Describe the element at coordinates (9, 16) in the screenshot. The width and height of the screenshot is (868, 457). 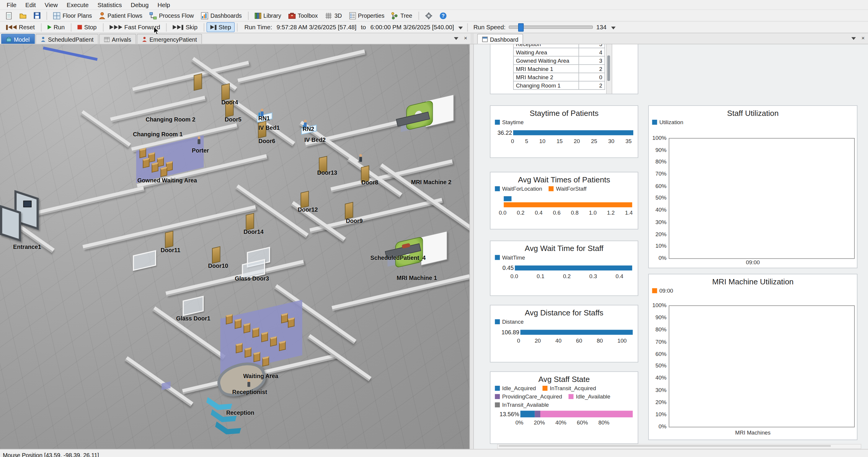
I see `new-model-button` at that location.